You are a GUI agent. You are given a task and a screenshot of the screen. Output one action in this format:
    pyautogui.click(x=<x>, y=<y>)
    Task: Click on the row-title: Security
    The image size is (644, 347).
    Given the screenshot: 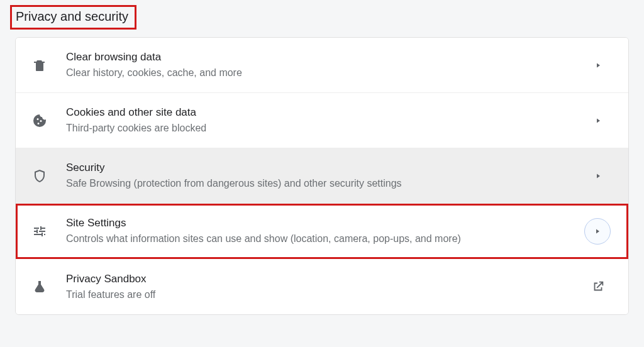 What is the action you would take?
    pyautogui.click(x=326, y=168)
    